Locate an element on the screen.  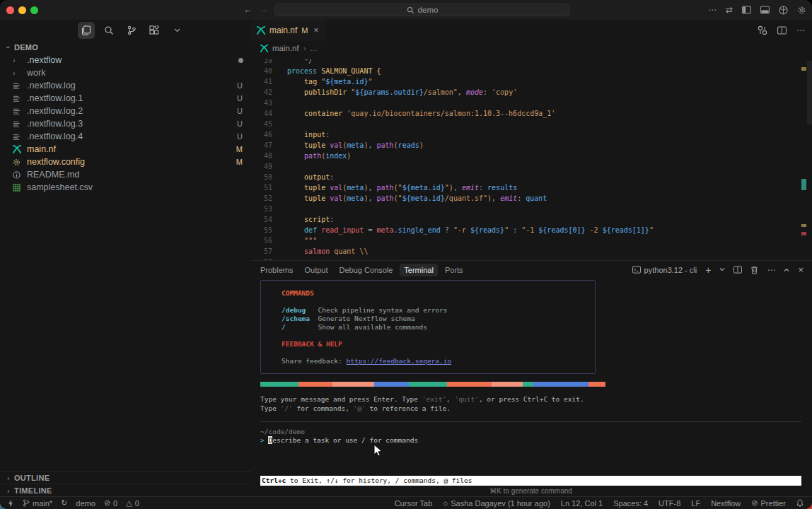
remote-indicator is located at coordinates (11, 503).